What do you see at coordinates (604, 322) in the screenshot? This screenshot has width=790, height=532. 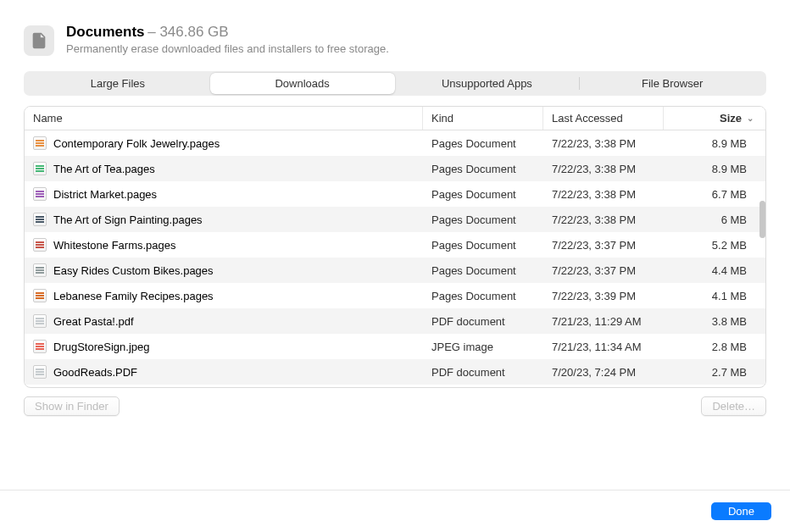 I see `file-last-accessed: 7/21/23, 11:29 AM` at bounding box center [604, 322].